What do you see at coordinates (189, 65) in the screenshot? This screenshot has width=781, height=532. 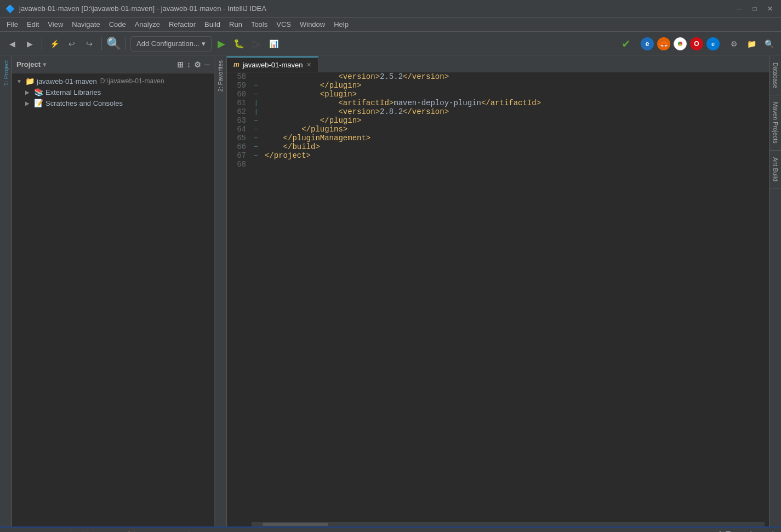 I see `project-sync-icon: ↕` at bounding box center [189, 65].